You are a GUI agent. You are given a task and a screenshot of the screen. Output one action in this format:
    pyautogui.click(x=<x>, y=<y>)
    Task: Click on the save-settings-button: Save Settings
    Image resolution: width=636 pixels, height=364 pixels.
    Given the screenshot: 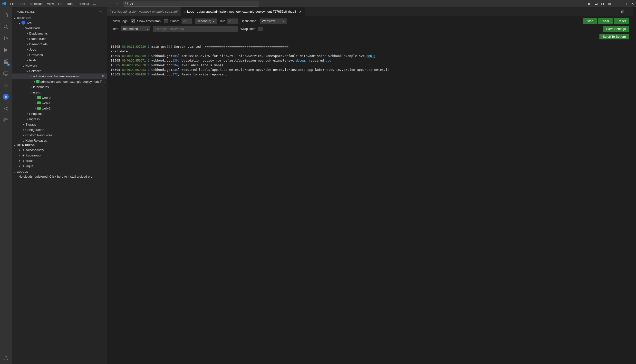 What is the action you would take?
    pyautogui.click(x=616, y=29)
    